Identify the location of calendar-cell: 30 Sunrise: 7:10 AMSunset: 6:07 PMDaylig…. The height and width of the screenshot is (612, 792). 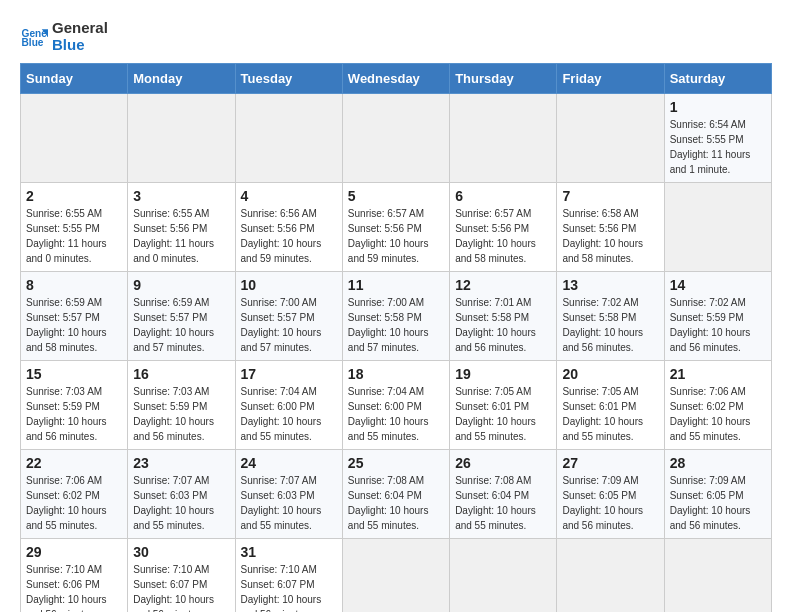
(182, 576).